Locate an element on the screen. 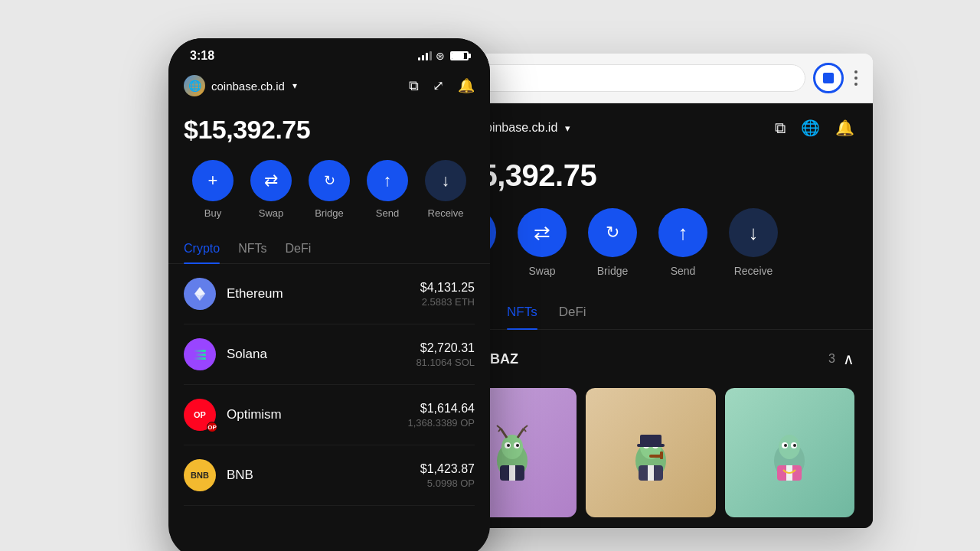 This screenshot has width=980, height=551. op-amount: 1,368.3389 OP is located at coordinates (441, 422).